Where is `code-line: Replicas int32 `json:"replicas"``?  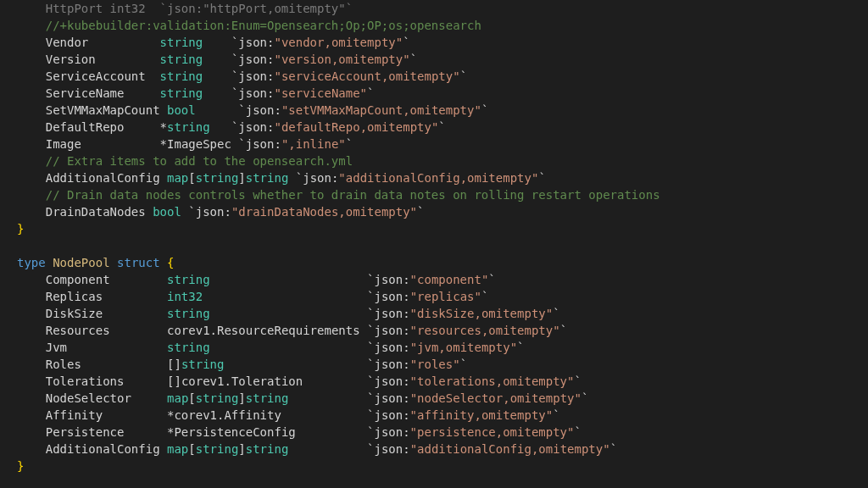 code-line: Replicas int32 `json:"replicas"` is located at coordinates (442, 297).